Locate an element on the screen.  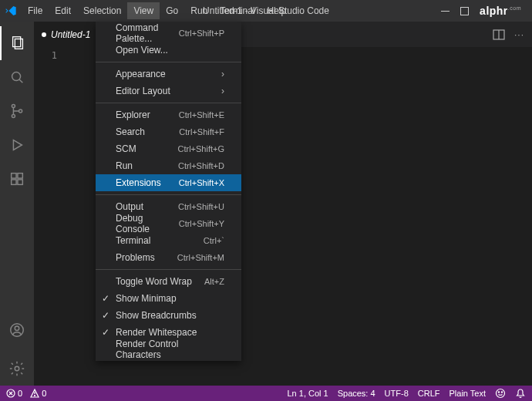
extensions-icon is located at coordinates (17, 179).